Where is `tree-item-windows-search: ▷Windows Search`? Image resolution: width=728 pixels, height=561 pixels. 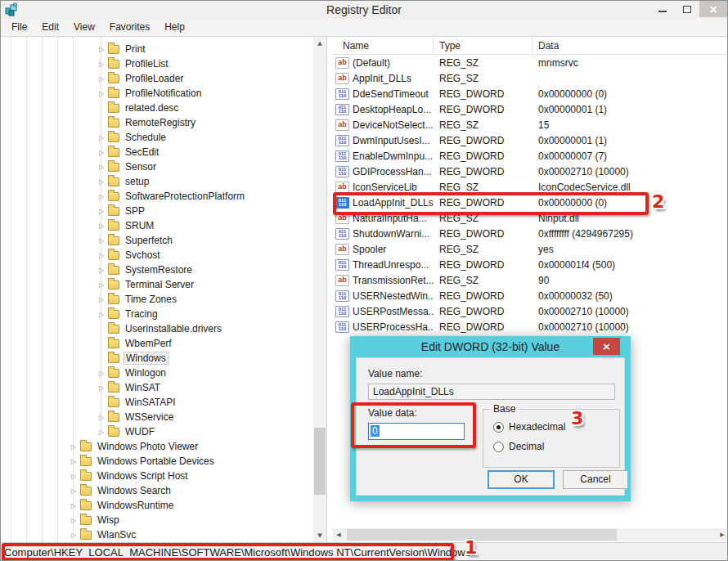 tree-item-windows-search: ▷Windows Search is located at coordinates (157, 491).